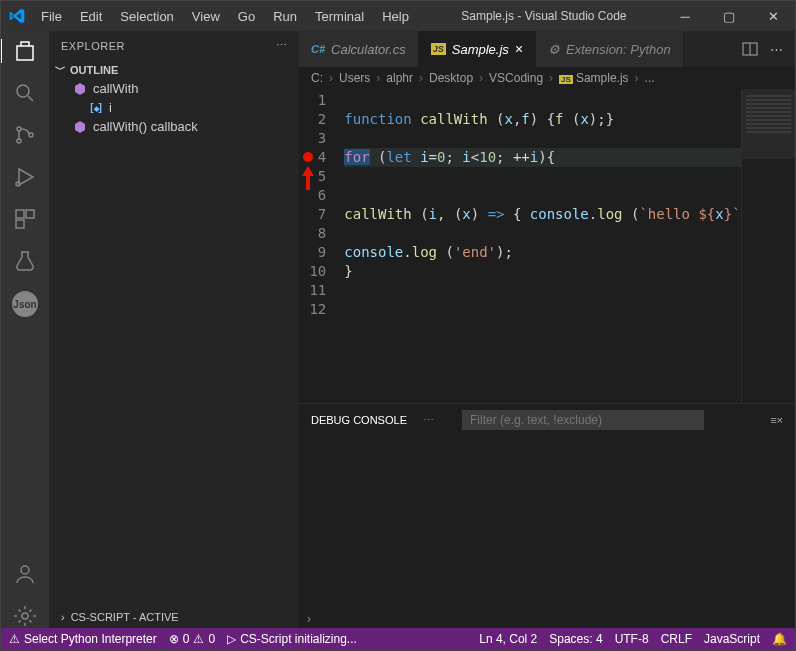 Image resolution: width=796 pixels, height=651 pixels. Describe the element at coordinates (110, 108) in the screenshot. I see `outline-item-label: i` at that location.